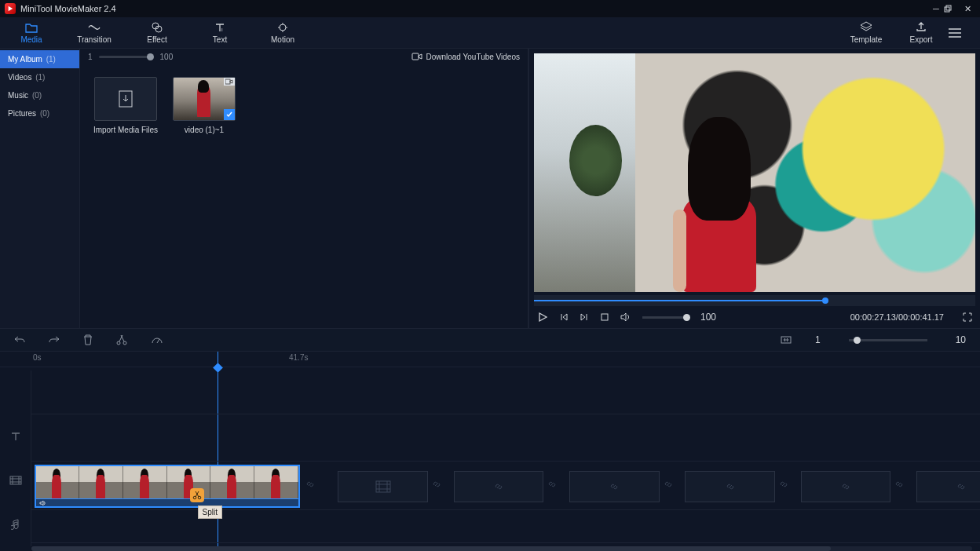 The width and height of the screenshot is (980, 551). What do you see at coordinates (304, 57) in the screenshot?
I see `media-toolbar: 1 100 Download YouTube Videos` at bounding box center [304, 57].